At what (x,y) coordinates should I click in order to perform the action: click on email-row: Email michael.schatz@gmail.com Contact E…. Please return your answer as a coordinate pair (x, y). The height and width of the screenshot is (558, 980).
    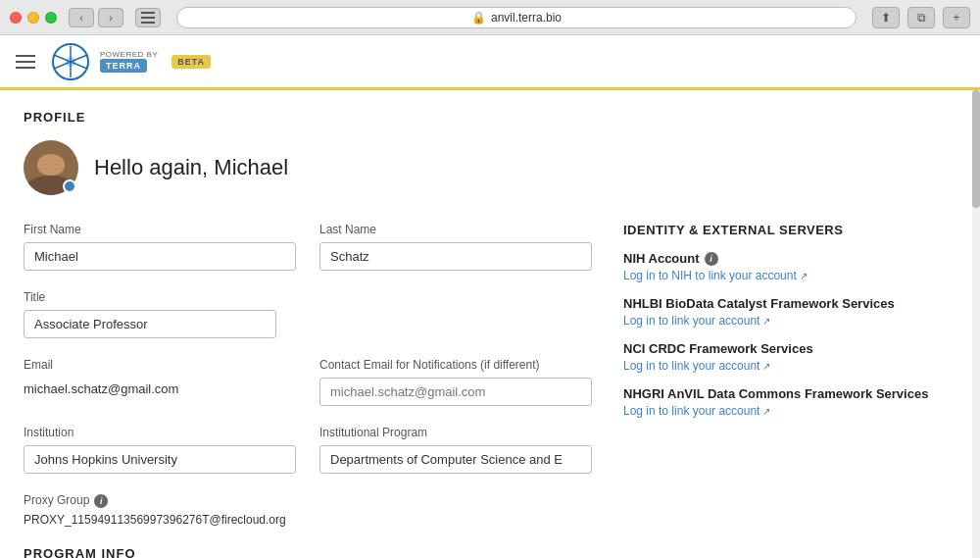
    Looking at the image, I should click on (308, 382).